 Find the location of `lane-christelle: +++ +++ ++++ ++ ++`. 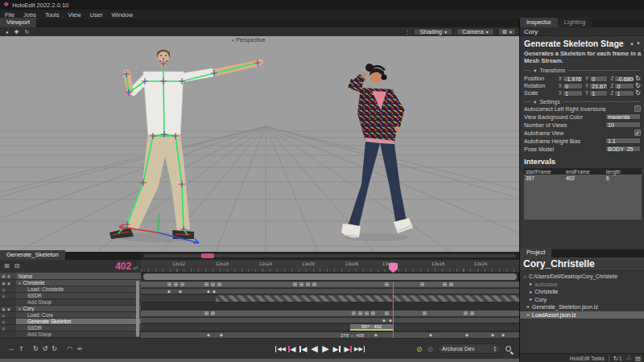

lane-christelle: +++ +++ ++++ ++ ++ is located at coordinates (330, 285).